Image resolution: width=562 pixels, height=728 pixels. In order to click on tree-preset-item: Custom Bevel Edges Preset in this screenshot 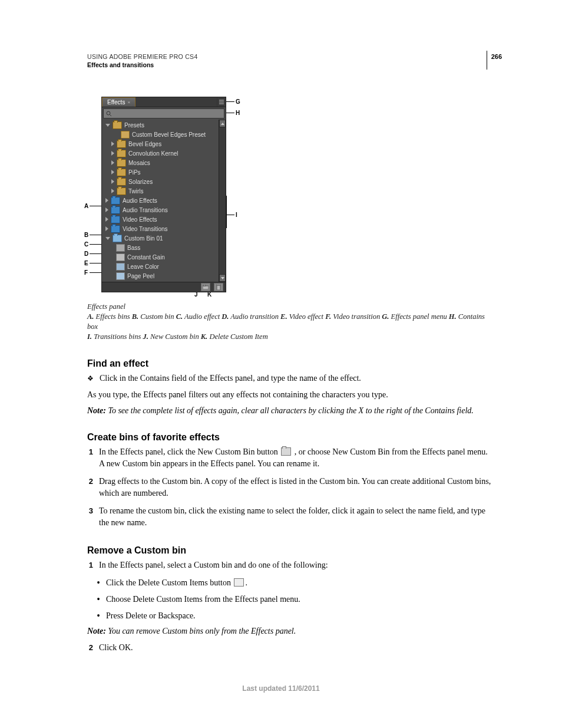, I will do `click(160, 134)`.